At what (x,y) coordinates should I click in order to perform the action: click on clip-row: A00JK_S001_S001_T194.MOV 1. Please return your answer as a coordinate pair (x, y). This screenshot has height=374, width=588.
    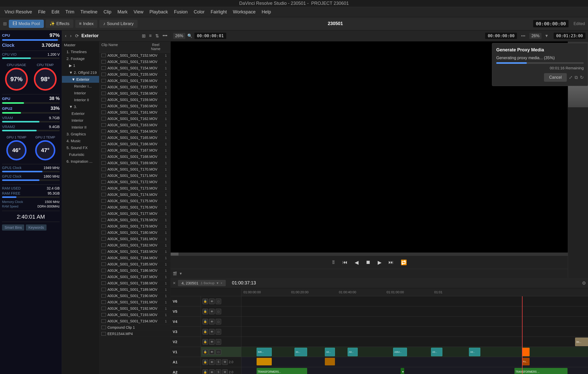
    Looking at the image, I should click on (135, 321).